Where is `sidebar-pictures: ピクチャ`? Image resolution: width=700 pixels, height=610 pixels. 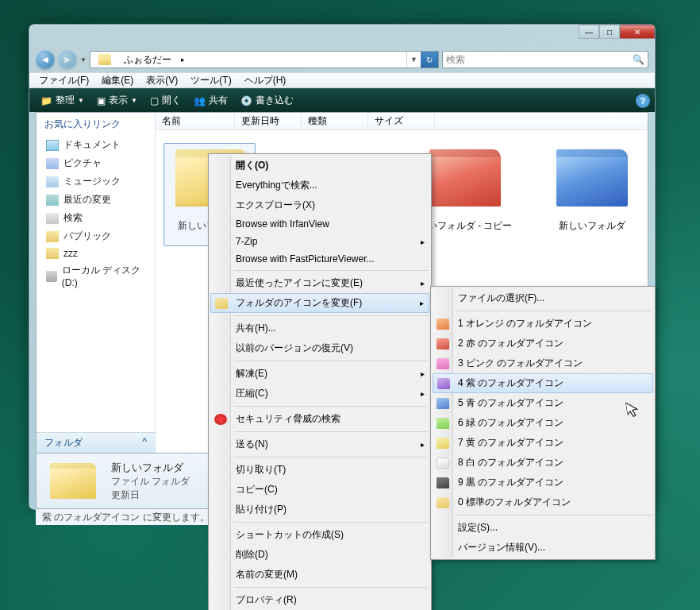 sidebar-pictures: ピクチャ is located at coordinates (95, 164).